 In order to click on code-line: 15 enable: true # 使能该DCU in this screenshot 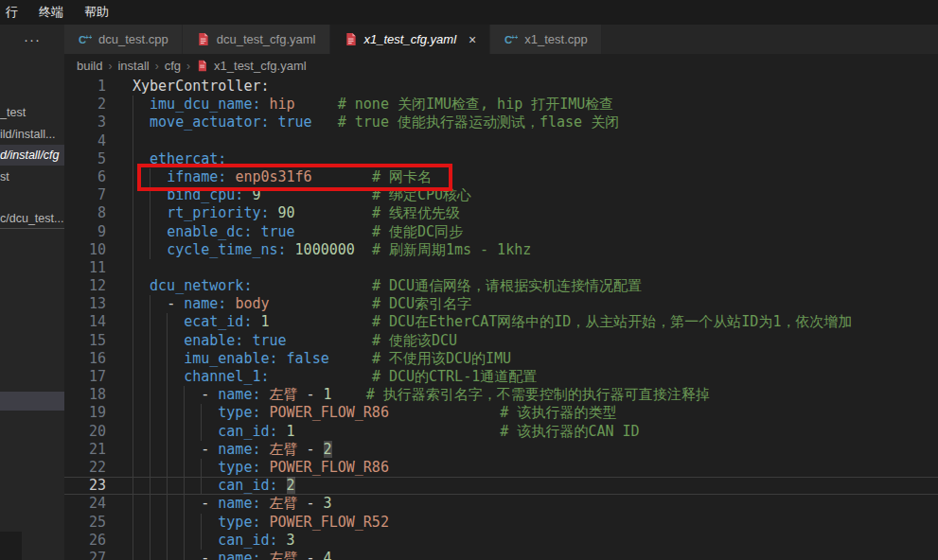, I will do `click(502, 341)`.